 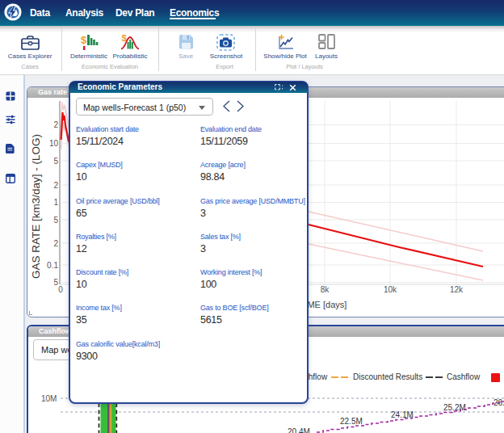 What do you see at coordinates (36, 207) in the screenshot?
I see `svg-text: GAS RATE [km3/day] - (LOG)` at bounding box center [36, 207].